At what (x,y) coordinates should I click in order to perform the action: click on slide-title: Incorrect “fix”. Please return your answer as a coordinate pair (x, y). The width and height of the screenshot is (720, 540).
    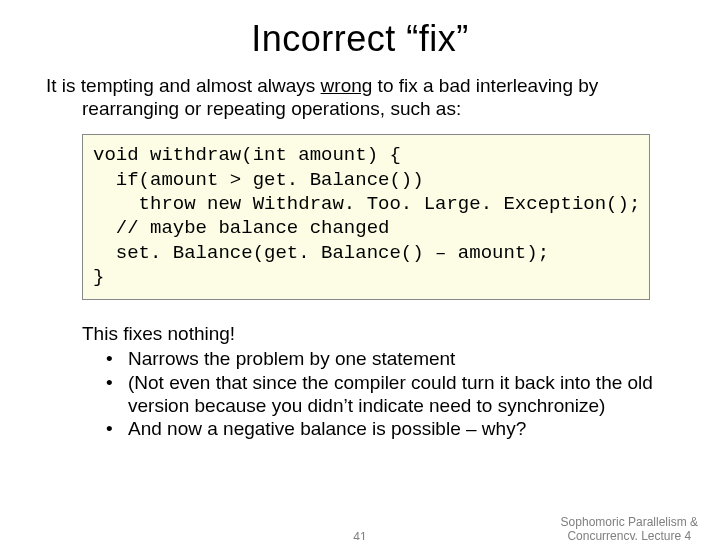
    Looking at the image, I should click on (360, 39).